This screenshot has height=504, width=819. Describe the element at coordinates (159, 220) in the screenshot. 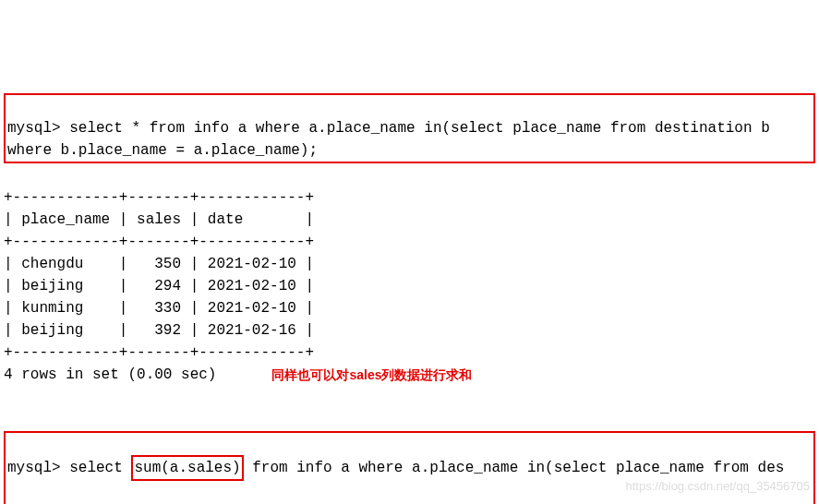

I see `table1-header: | place_name | sales | date |` at that location.